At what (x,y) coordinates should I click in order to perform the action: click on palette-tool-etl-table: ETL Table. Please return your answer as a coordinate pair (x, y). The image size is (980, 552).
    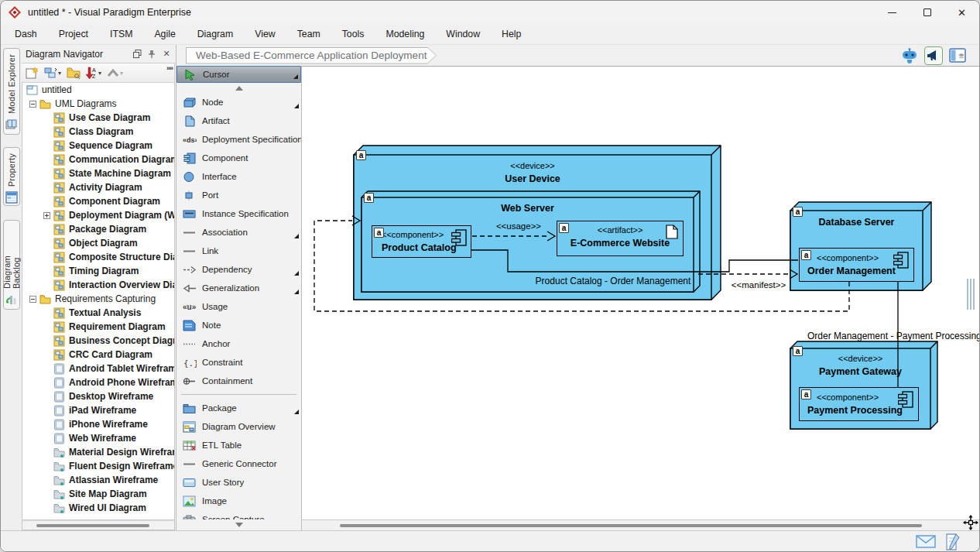
    Looking at the image, I should click on (238, 445).